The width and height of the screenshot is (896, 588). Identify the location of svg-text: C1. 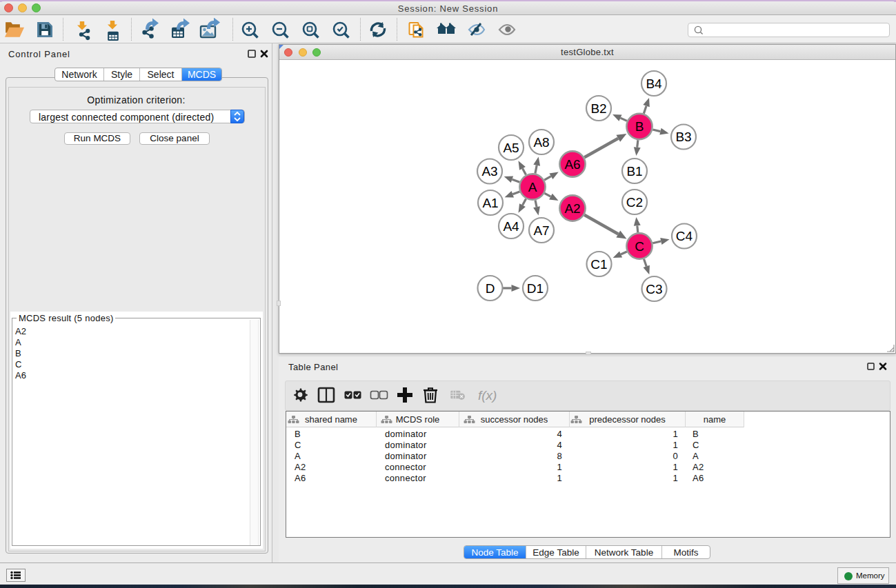
(599, 265).